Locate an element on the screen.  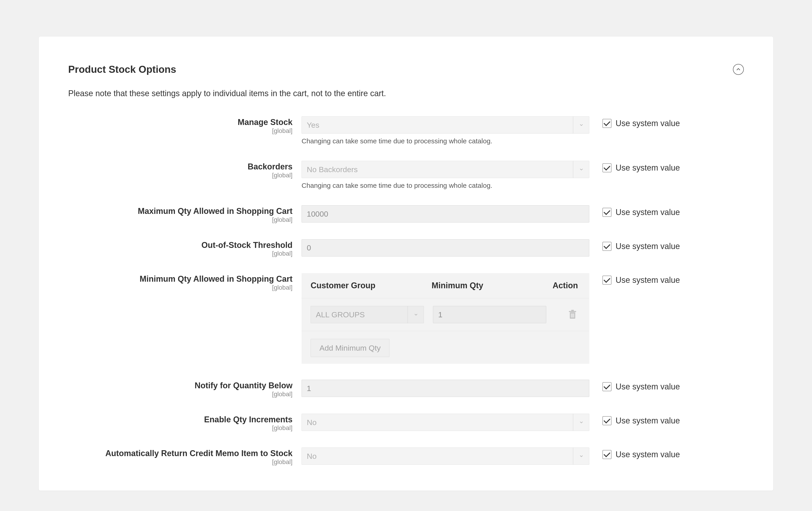
qty-increments-label: Enable Qty Increments is located at coordinates (180, 420).